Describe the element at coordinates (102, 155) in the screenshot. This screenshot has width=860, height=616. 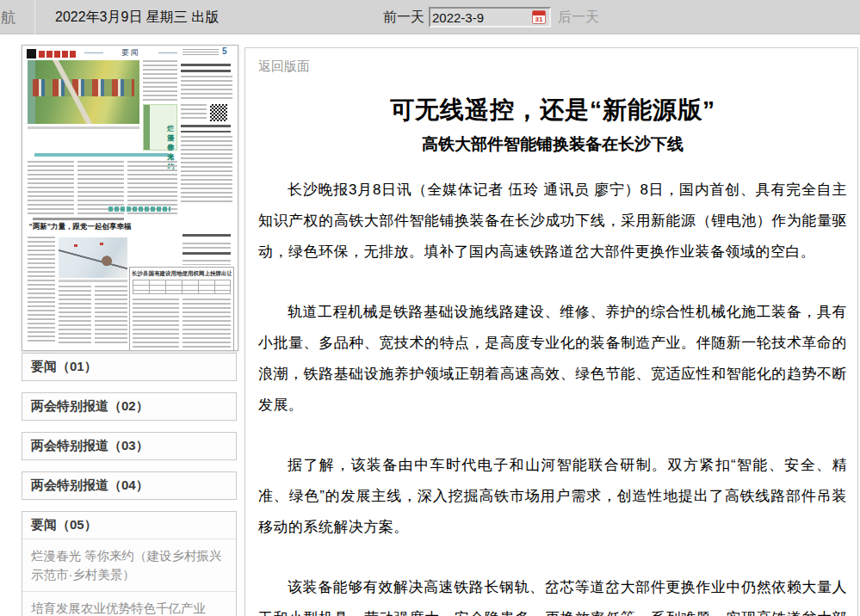
I see `thumb-subhead-art` at that location.